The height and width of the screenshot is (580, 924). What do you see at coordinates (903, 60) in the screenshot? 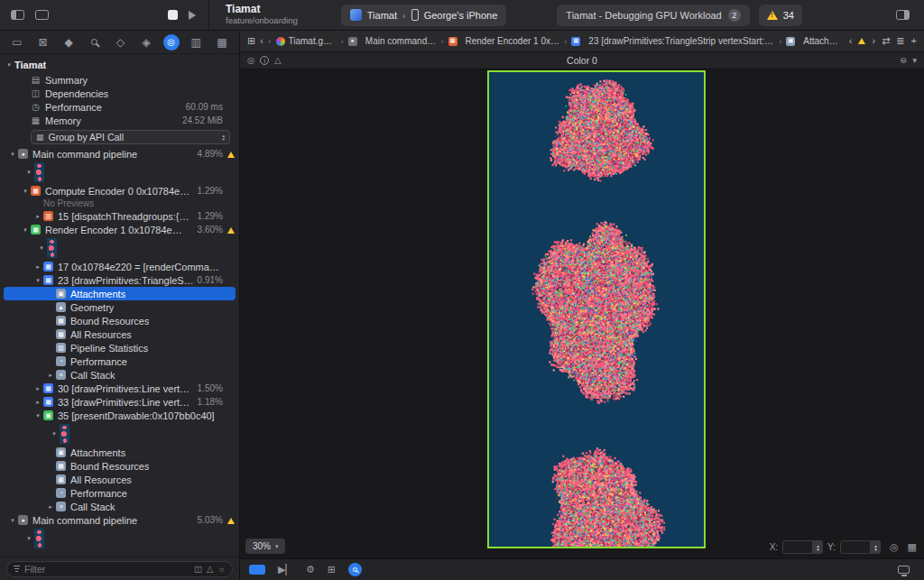
I see `zoom-out-icon: ⊖` at bounding box center [903, 60].